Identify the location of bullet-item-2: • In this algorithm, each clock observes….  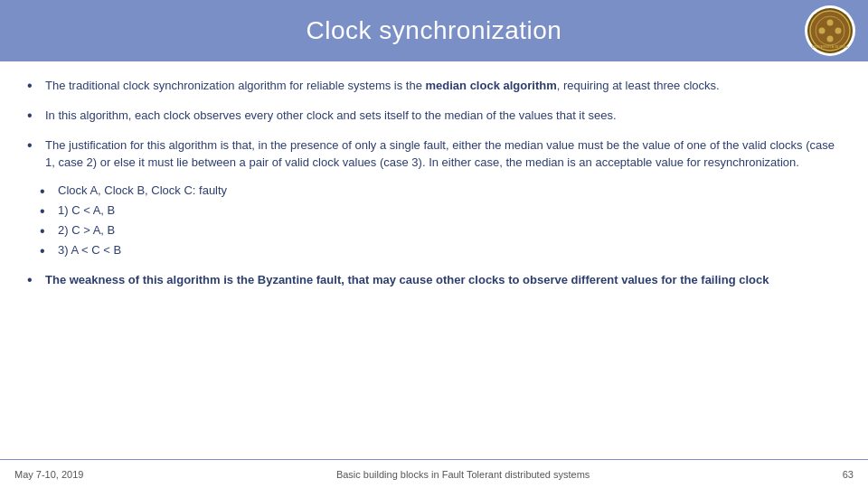
(434, 116).